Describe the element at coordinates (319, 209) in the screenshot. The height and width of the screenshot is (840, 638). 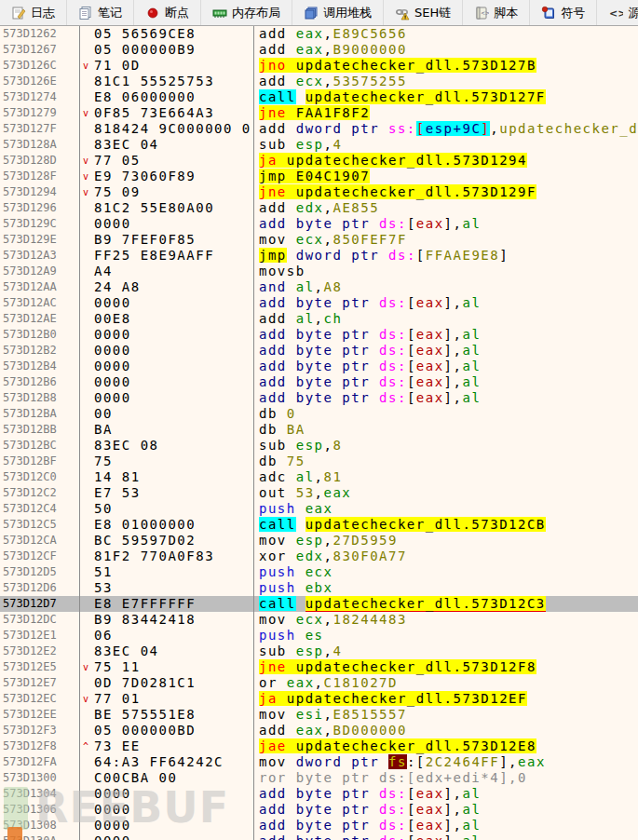
I see `table-row: 573D129681C2 55E80A00add edx,AE855` at that location.